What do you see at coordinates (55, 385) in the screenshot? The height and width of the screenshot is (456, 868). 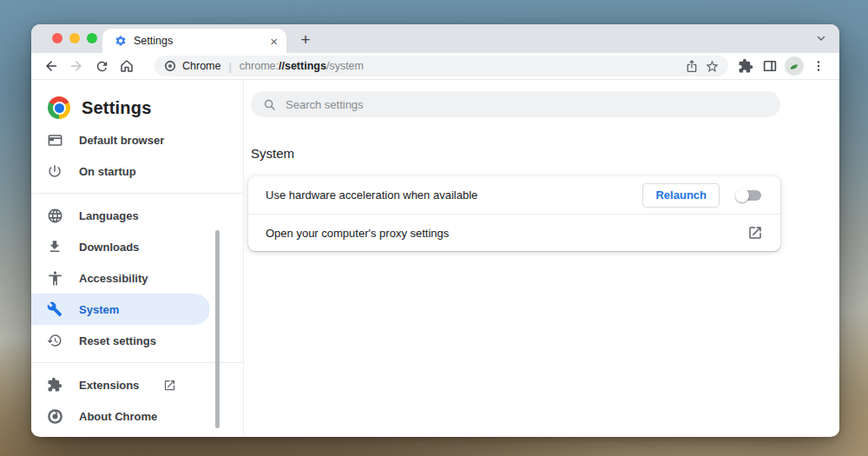 I see `puzzle-icon` at bounding box center [55, 385].